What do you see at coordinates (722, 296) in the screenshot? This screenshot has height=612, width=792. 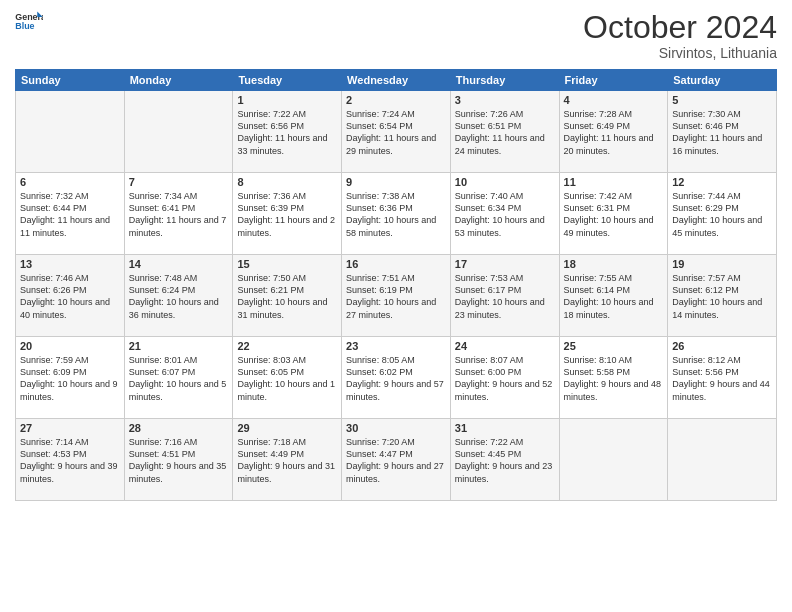 I see `calendar-cell: 19Sunrise: 7:57 AMSunset: 6:12 PMDayligh…` at bounding box center [722, 296].